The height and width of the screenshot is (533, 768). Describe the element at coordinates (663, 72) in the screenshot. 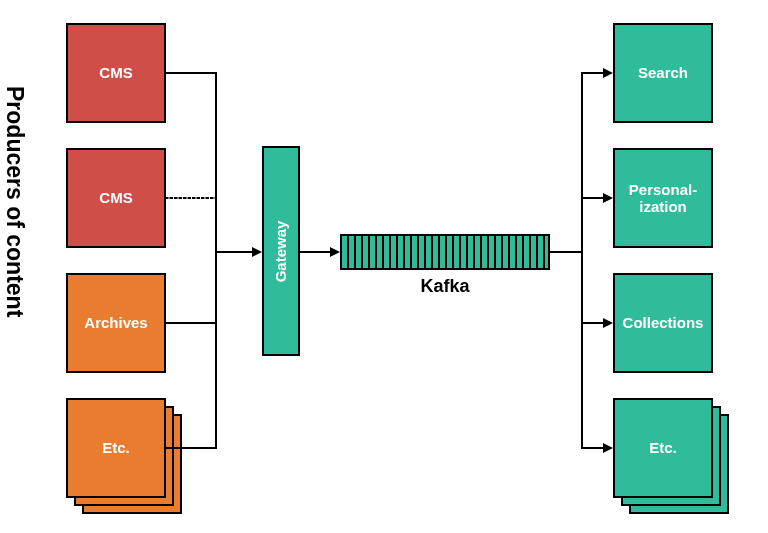

I see `consumer-label: Search` at that location.